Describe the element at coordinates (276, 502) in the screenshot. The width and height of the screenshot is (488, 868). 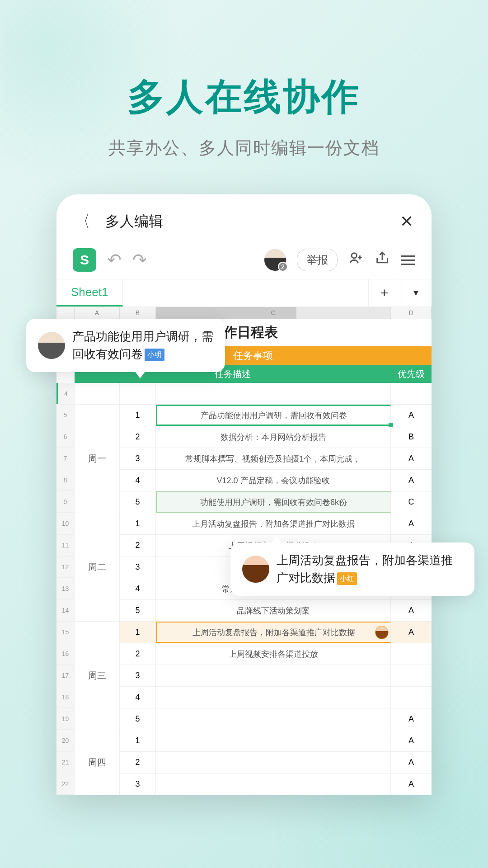
I see `table-row: 5功能使用用户调研，需回收有效问卷6k份C` at that location.